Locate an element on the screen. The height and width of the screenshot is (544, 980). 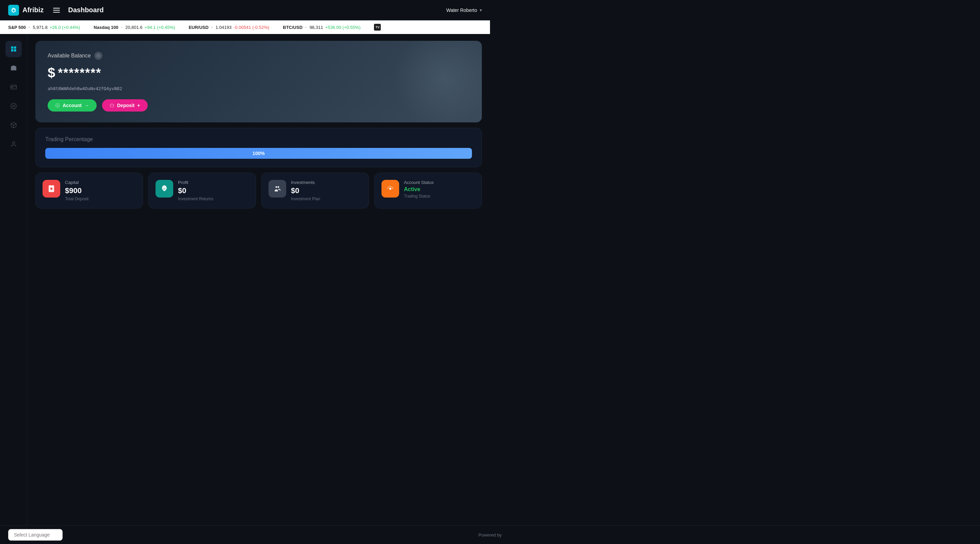
trading-percentage-card: Trading Percentage 100% is located at coordinates (259, 147).